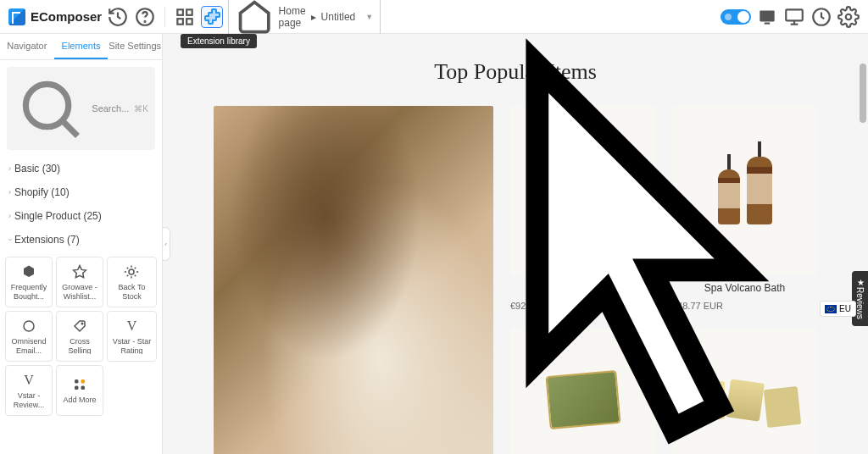  I want to click on search-input: Search... ⌘K, so click(81, 108).